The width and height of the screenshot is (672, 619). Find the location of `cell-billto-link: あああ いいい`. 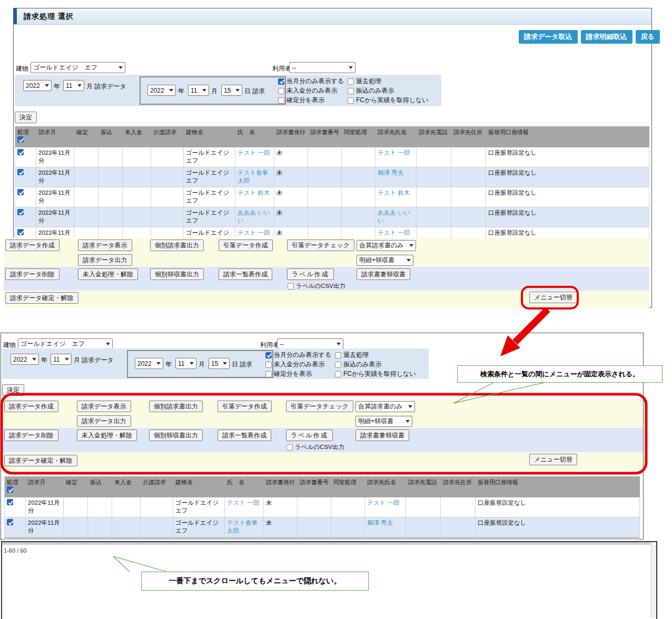

cell-billto-link: あああ いいい is located at coordinates (396, 217).